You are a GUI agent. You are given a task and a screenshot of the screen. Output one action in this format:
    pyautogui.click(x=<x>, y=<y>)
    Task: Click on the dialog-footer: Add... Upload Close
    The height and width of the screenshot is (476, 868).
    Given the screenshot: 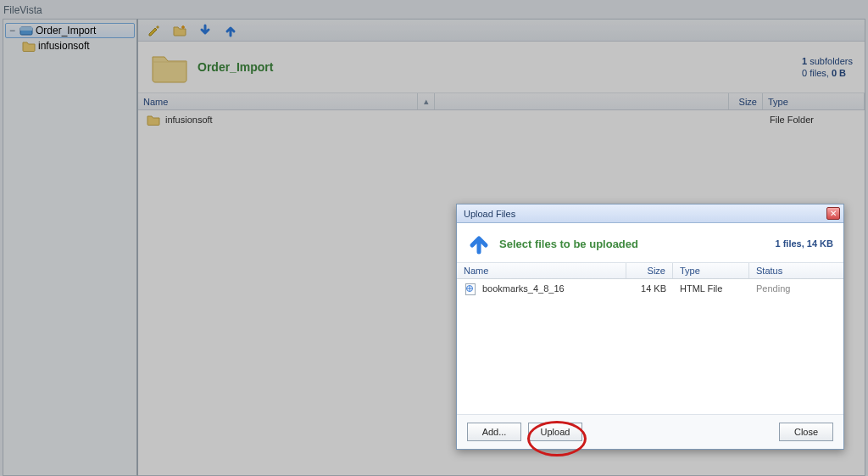 What is the action you would take?
    pyautogui.click(x=650, y=431)
    